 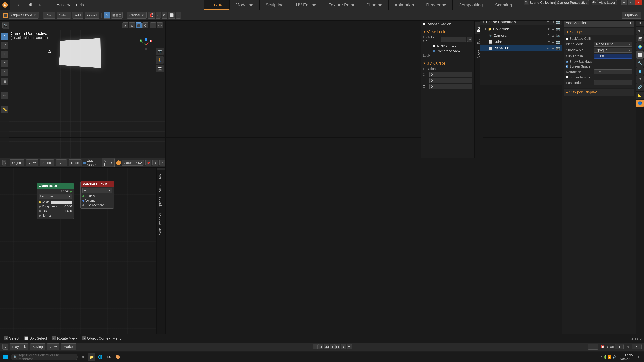 I want to click on tab-shading: Shading, so click(x=374, y=5).